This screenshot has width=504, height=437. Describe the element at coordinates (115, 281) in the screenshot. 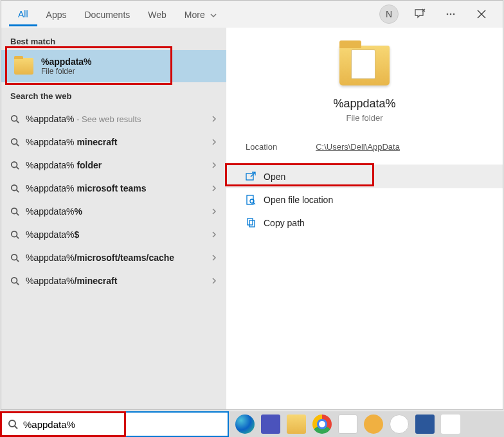

I see `web-result-label: %appdata%/minecraft` at that location.